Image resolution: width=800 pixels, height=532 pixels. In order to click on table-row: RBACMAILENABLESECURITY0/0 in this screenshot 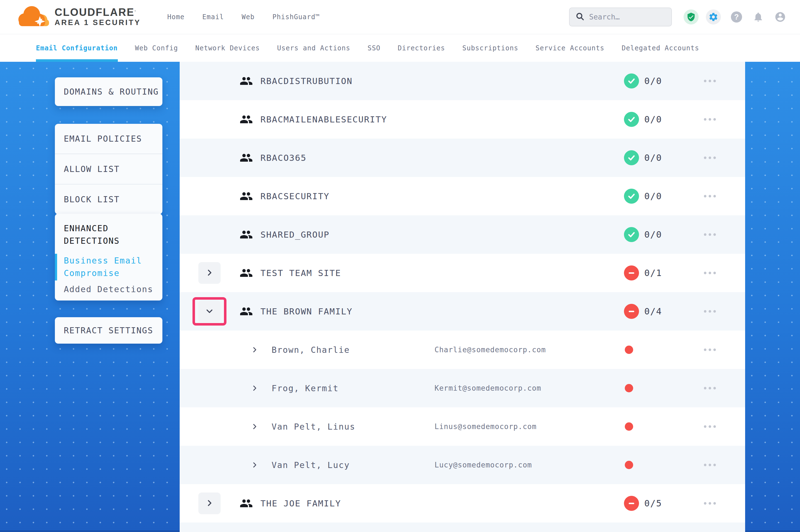, I will do `click(462, 119)`.